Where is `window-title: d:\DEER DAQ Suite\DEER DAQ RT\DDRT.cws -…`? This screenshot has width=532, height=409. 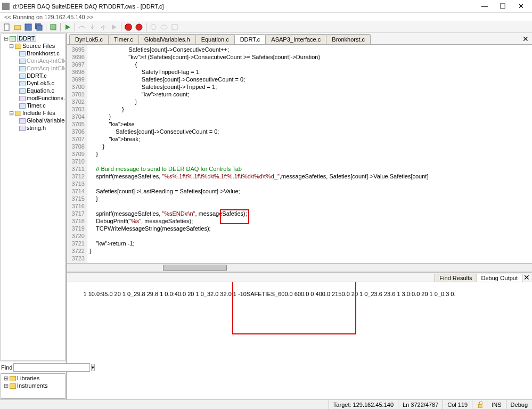
window-title: d:\DEER DAQ Suite\DEER DAQ RT\DDRT.cws -… is located at coordinates (244, 6).